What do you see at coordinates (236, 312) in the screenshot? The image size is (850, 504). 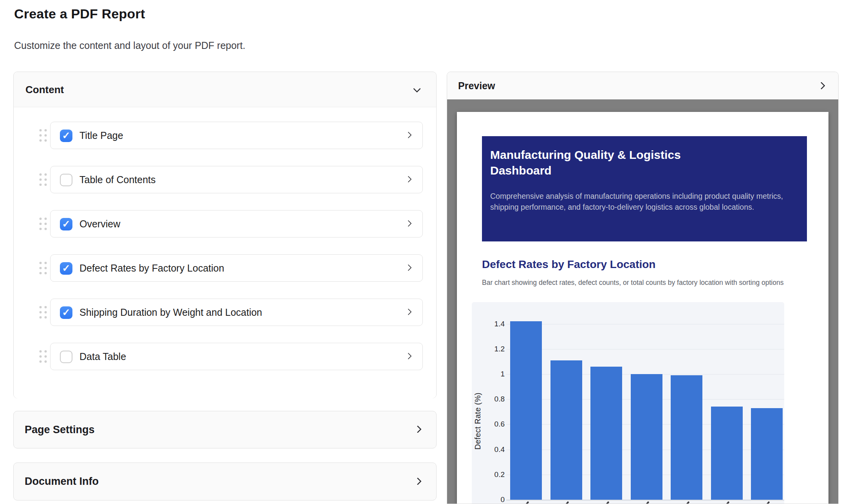 I see `content-item-card-shipping-duration-by-weight-and-location: Shipping Duration by Weight and Location` at bounding box center [236, 312].